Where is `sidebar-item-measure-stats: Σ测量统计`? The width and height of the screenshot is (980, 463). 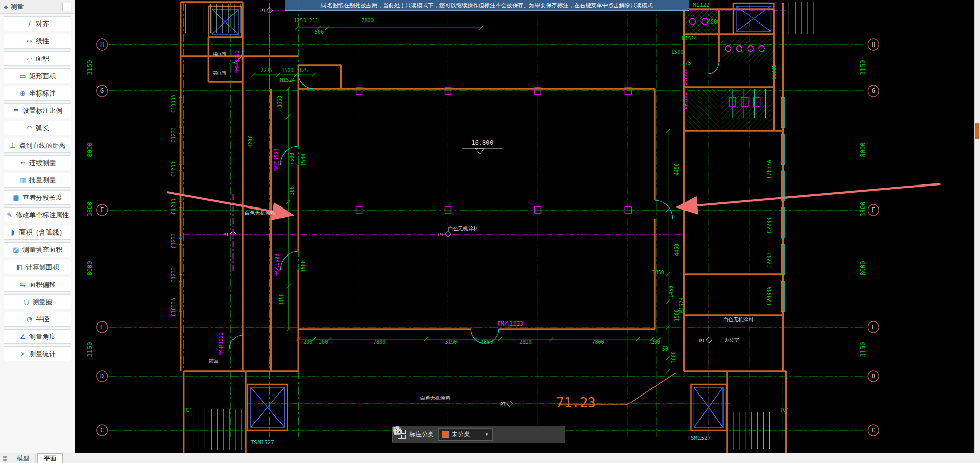
sidebar-item-measure-stats: Σ测量统计 is located at coordinates (37, 354).